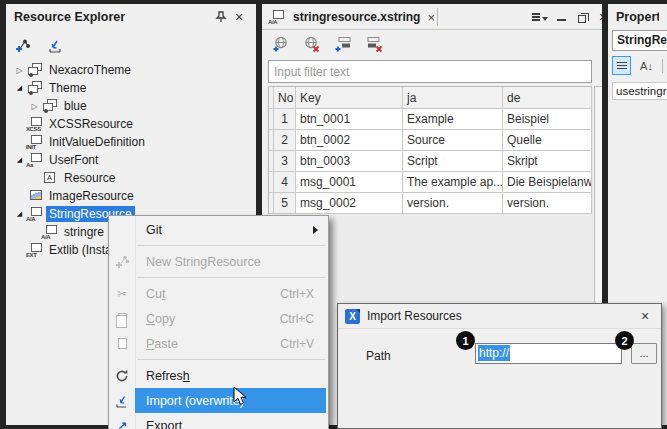 The height and width of the screenshot is (429, 667). Describe the element at coordinates (430, 162) in the screenshot. I see `grid-row: 3btn_0003ScriptSkript` at that location.